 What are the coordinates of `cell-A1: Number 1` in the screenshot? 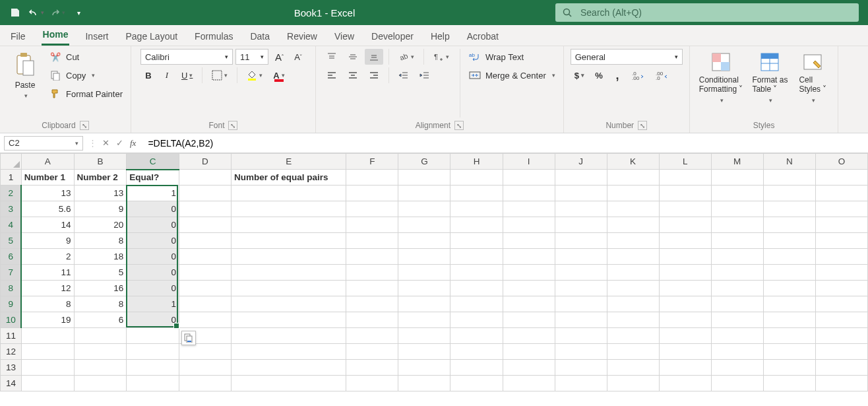 It's located at (47, 178).